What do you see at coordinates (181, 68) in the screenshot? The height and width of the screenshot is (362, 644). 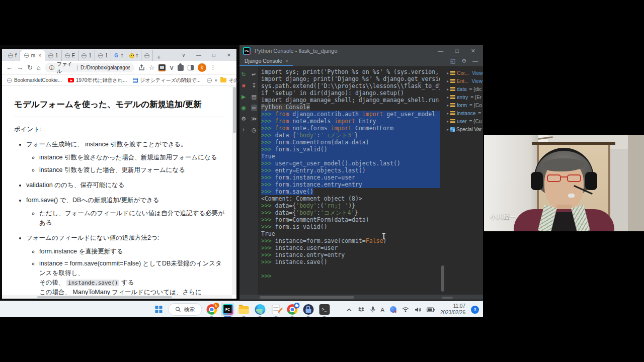 I see `extensions-puzzle-icon` at bounding box center [181, 68].